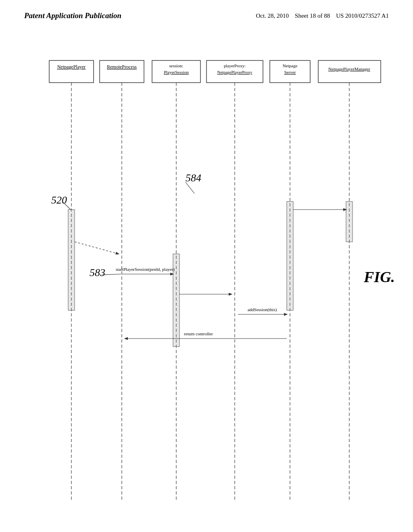  Describe the element at coordinates (67, 206) in the screenshot. I see `ref-520-line` at that location.